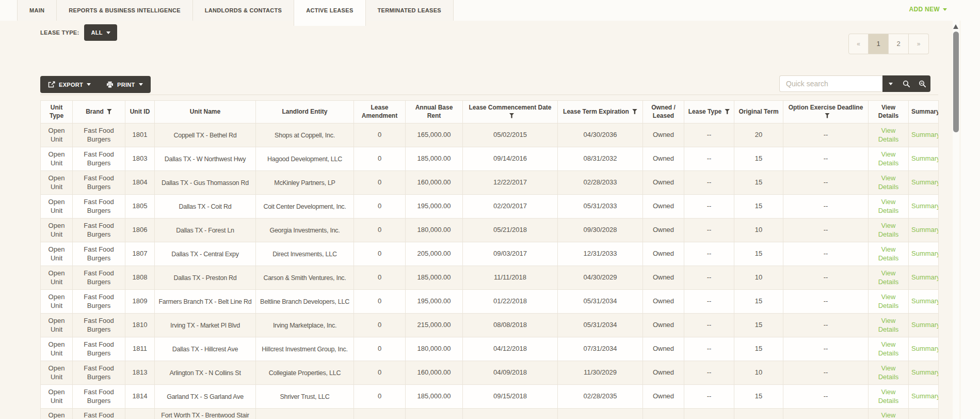 The height and width of the screenshot is (419, 980). I want to click on table-row: Open UnitFast Food Burgers1809Farmers Br…, so click(490, 302).